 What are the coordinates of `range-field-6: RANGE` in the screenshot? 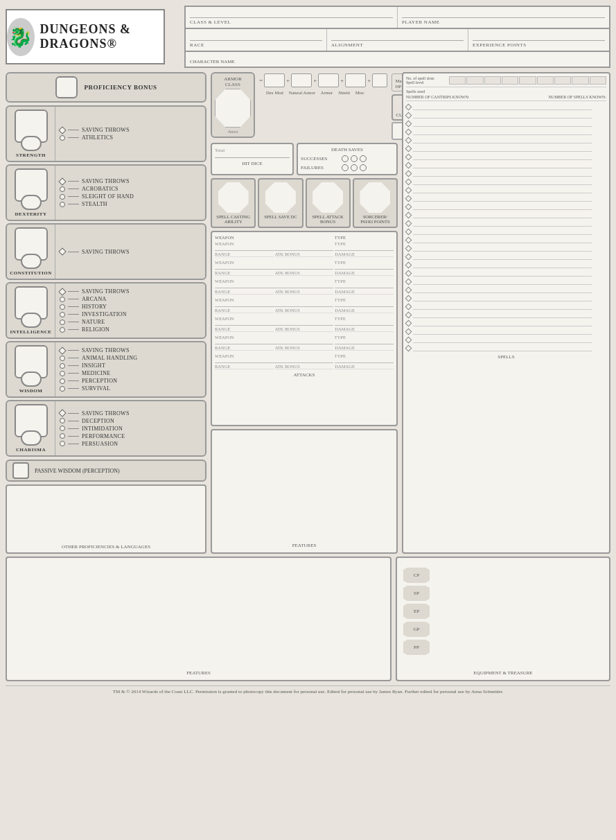 It's located at (244, 367).